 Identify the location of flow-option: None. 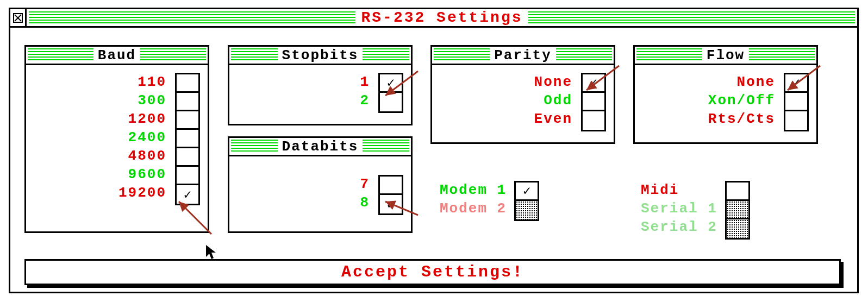
(756, 82).